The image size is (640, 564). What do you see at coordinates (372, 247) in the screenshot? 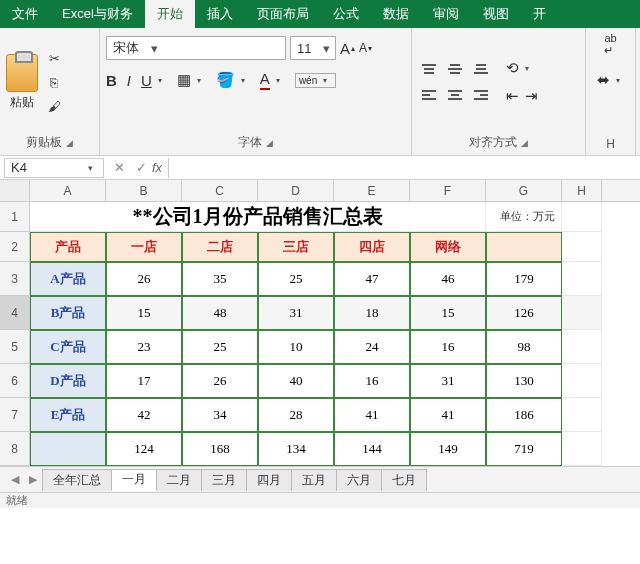
I see `header-cell: 四店` at bounding box center [372, 247].